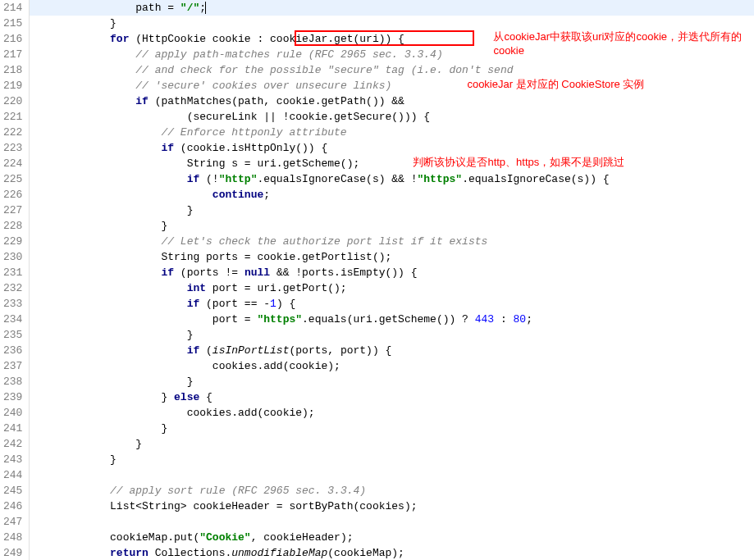  I want to click on line-number: 237, so click(13, 366).